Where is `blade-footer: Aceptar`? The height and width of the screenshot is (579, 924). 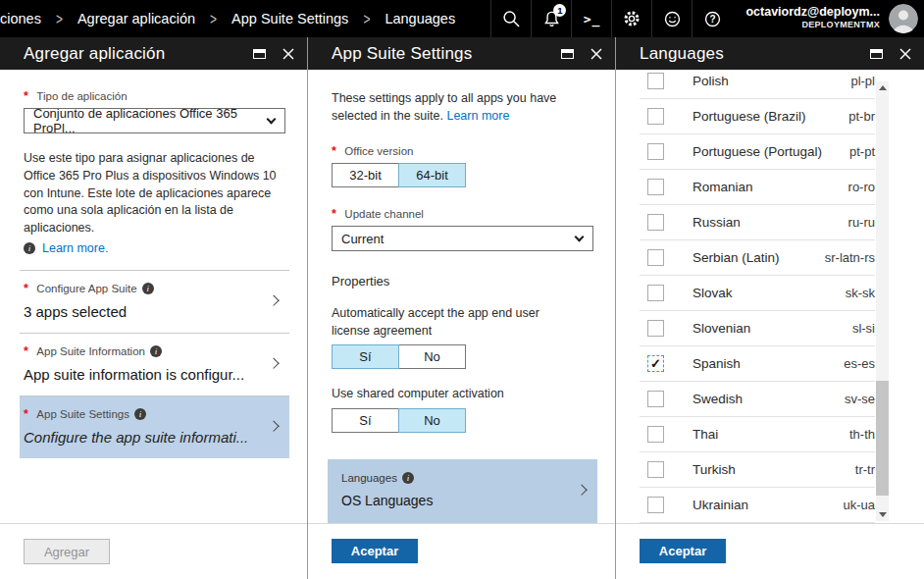
blade-footer: Aceptar is located at coordinates (461, 552).